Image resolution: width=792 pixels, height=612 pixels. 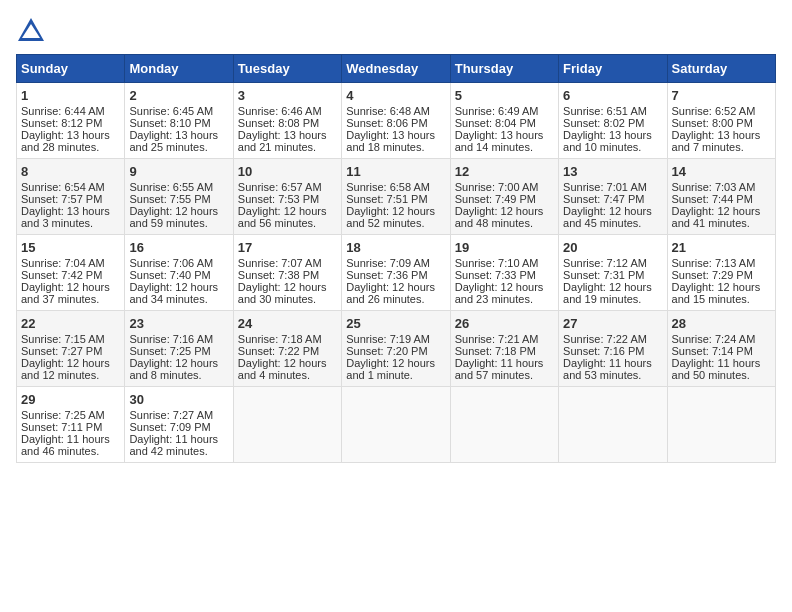 I want to click on daylight-label: Daylight: 12 hours and 8 minutes., so click(x=174, y=369).